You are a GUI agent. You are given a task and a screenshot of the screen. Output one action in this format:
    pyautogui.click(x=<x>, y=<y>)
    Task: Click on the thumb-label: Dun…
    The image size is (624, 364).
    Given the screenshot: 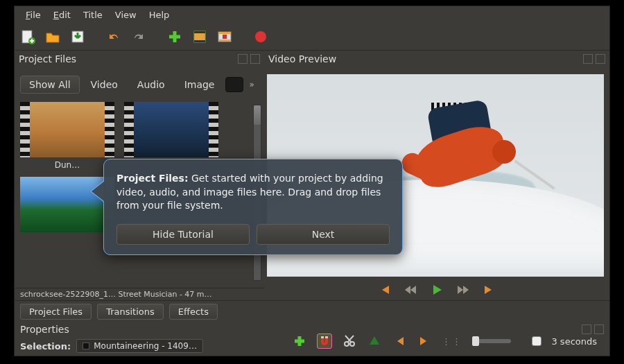 What is the action you would take?
    pyautogui.click(x=67, y=165)
    